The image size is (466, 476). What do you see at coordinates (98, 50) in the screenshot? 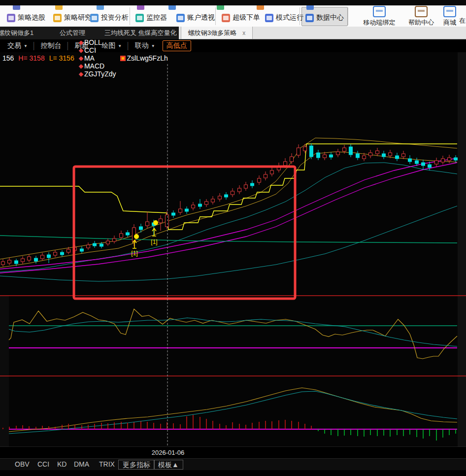
I see `legend-indicator-cci: ◆CCI` at bounding box center [98, 50].